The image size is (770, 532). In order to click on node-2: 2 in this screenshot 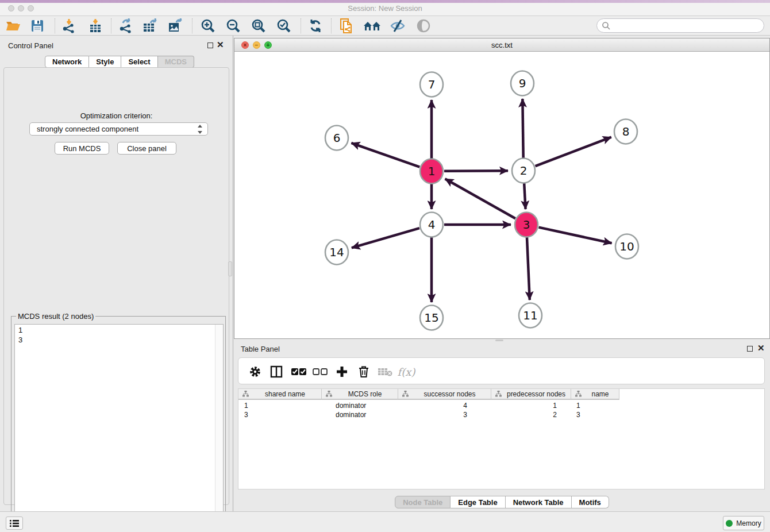, I will do `click(523, 171)`.